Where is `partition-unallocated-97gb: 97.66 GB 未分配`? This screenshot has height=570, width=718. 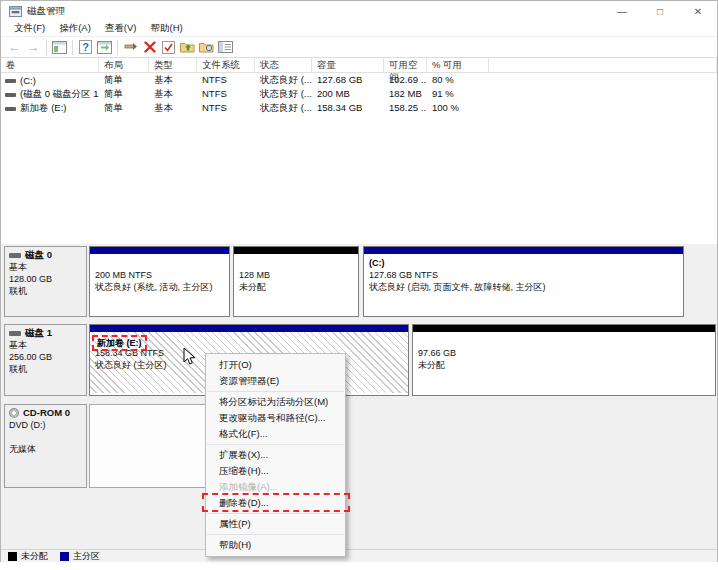
partition-unallocated-97gb: 97.66 GB 未分配 is located at coordinates (564, 360).